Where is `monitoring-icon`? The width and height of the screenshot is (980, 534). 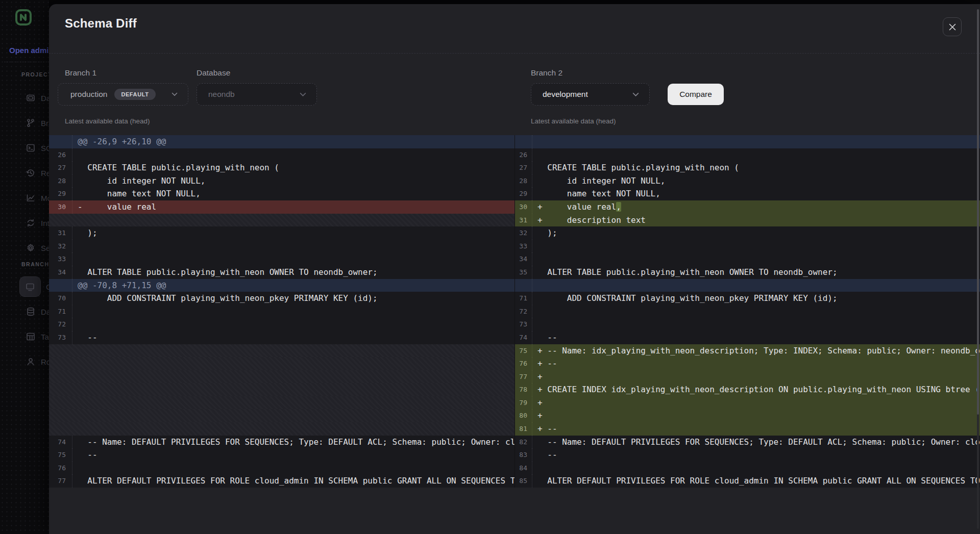
monitoring-icon is located at coordinates (31, 198).